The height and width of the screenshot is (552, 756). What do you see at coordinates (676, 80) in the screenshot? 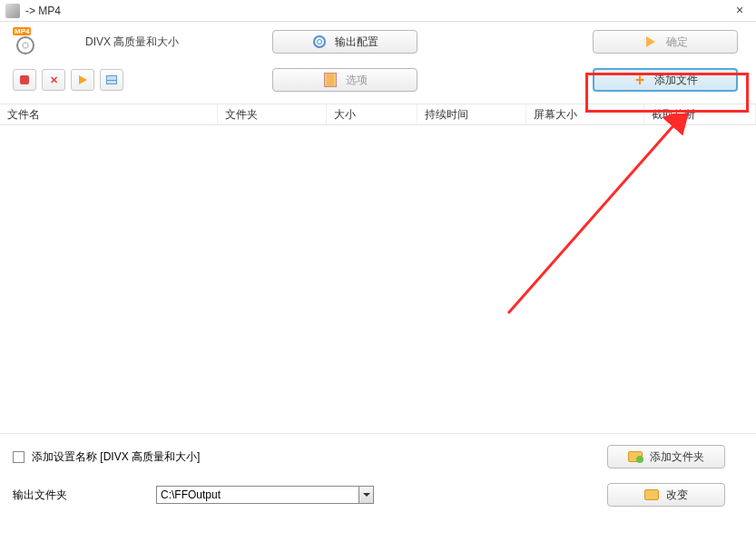
I see `add-file-label: 添加文件` at bounding box center [676, 80].